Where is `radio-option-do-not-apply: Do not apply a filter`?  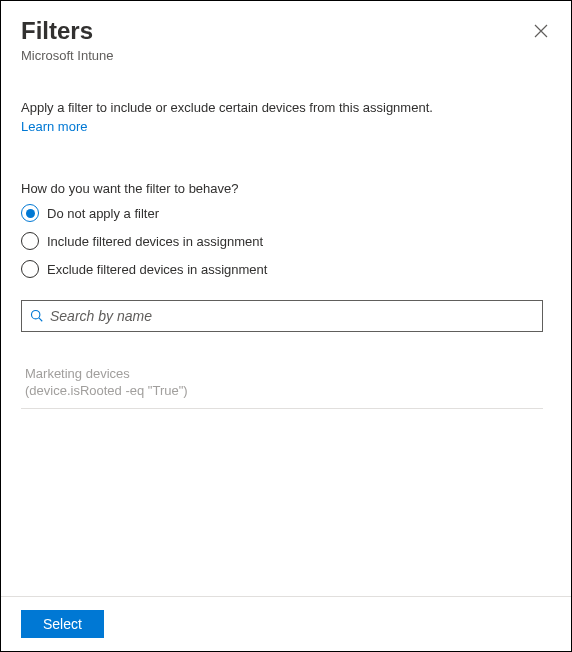
radio-option-do-not-apply: Do not apply a filter is located at coordinates (282, 213).